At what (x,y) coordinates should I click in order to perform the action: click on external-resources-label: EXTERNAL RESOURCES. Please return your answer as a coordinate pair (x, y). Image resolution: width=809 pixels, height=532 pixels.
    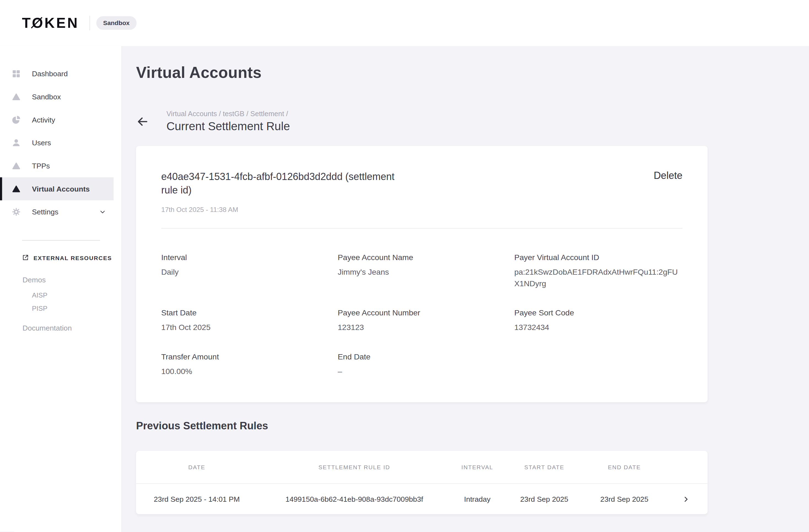
    Looking at the image, I should click on (73, 258).